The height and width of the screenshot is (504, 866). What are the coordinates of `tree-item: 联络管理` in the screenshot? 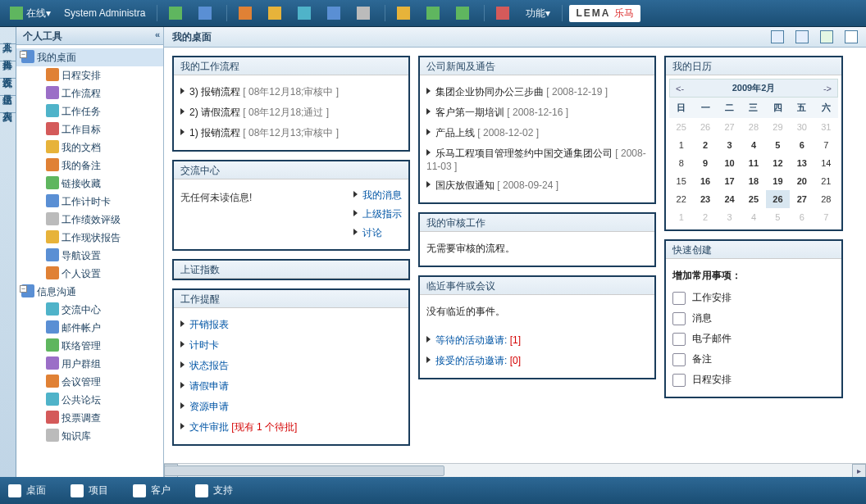 It's located at (90, 346).